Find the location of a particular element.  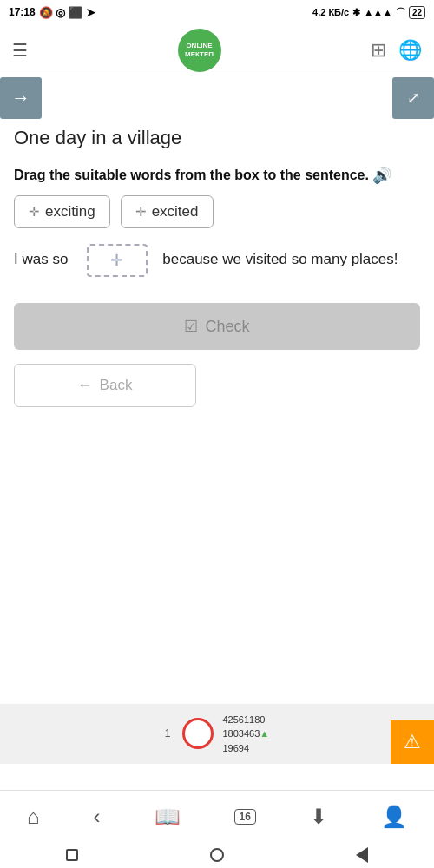

check-button: ☑ Check is located at coordinates (217, 326).